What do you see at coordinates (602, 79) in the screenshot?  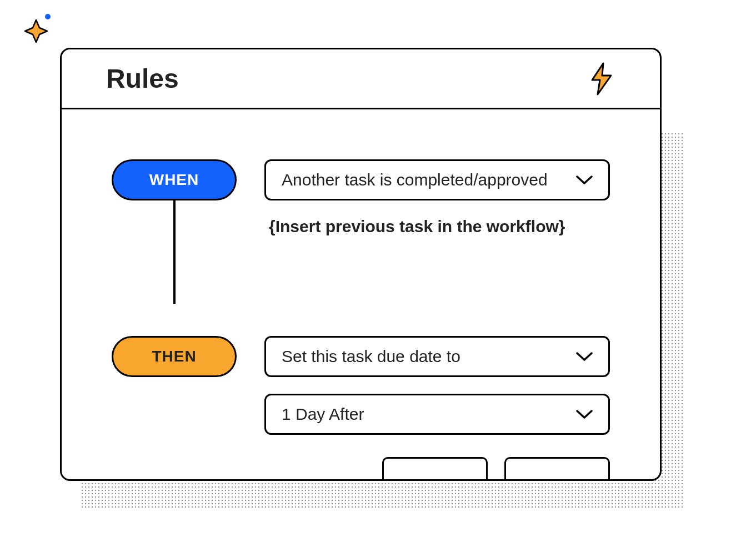 I see `lightning-icon` at bounding box center [602, 79].